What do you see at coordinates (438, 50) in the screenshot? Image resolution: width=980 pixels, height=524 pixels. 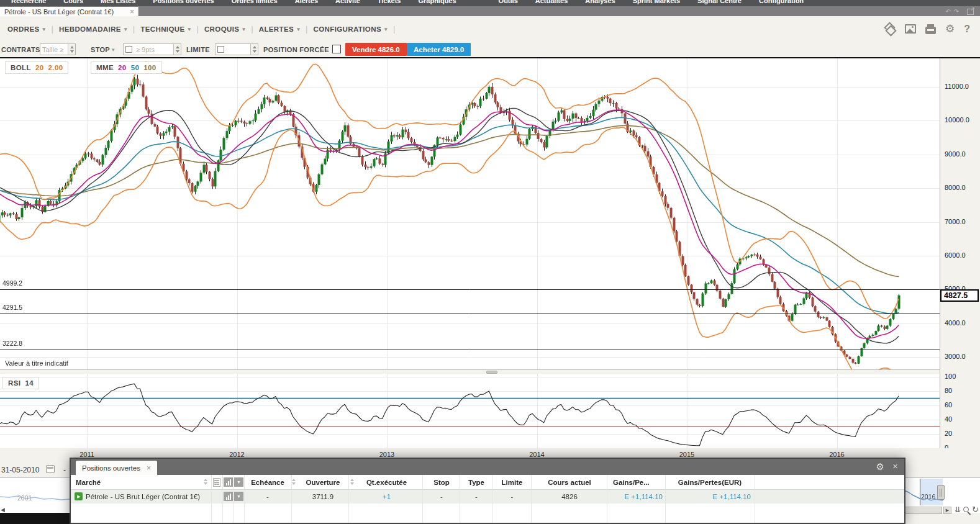 I see `buy-button: Acheter 4829.0` at bounding box center [438, 50].